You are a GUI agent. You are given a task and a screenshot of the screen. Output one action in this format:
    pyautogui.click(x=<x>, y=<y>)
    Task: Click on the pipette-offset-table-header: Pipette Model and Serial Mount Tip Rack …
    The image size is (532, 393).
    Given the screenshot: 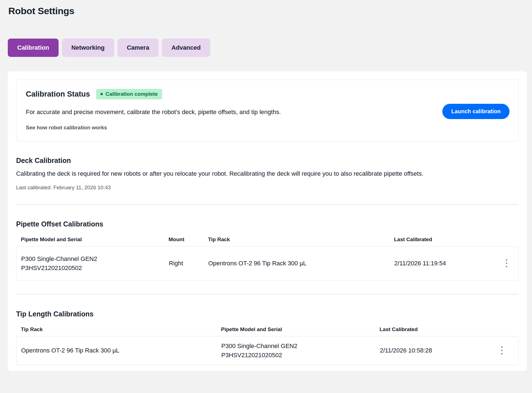 What is the action you would take?
    pyautogui.click(x=267, y=240)
    